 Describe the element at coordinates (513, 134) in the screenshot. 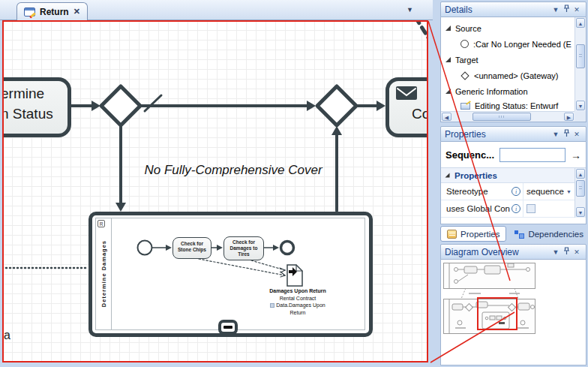

I see `properties-header: Properties ▼ ✕` at that location.